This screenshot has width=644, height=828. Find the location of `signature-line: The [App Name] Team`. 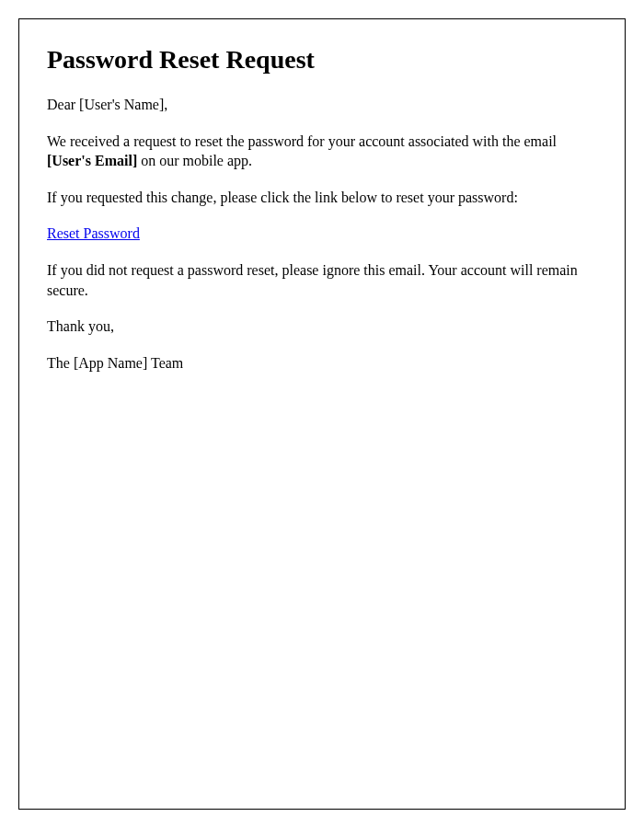

signature-line: The [App Name] Team is located at coordinates (322, 363).